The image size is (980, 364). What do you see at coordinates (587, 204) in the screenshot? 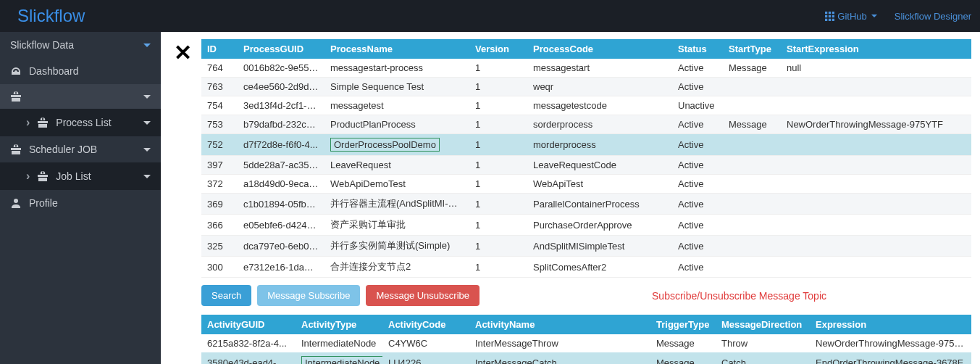
I see `table-row: 369c1b01894-05fb-4...并行容器主流程(AndSplitMI-…` at bounding box center [587, 204].